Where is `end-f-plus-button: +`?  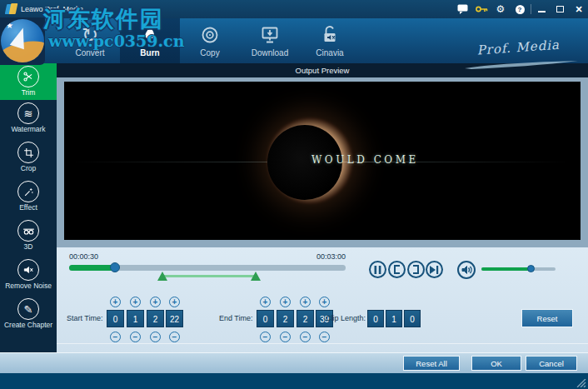 end-f-plus-button: + is located at coordinates (325, 302).